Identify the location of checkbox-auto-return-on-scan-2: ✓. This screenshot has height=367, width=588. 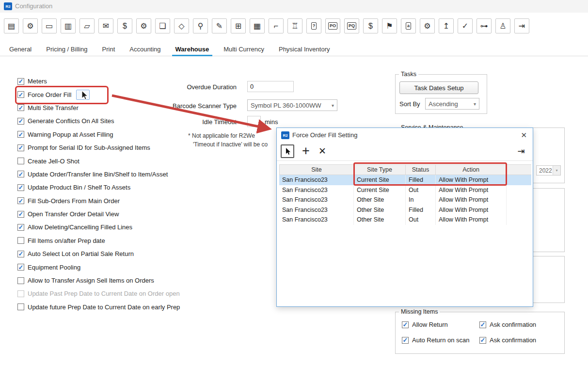
(405, 340).